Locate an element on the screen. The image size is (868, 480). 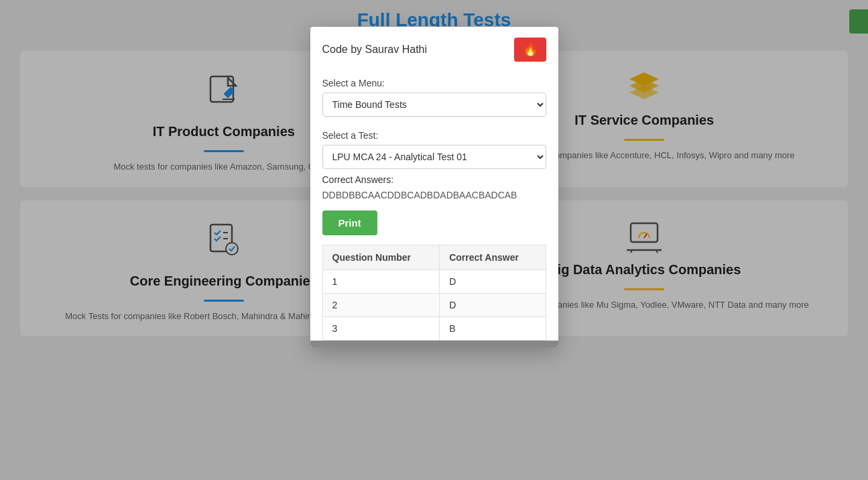
select-menu-label: Select a Menu: is located at coordinates (434, 83).